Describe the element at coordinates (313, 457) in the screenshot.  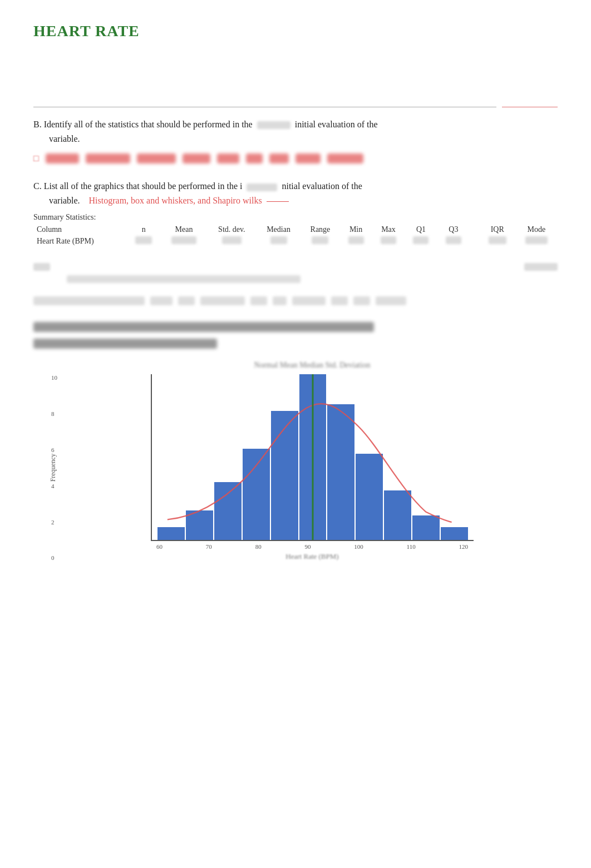
I see `histogram-bars` at that location.